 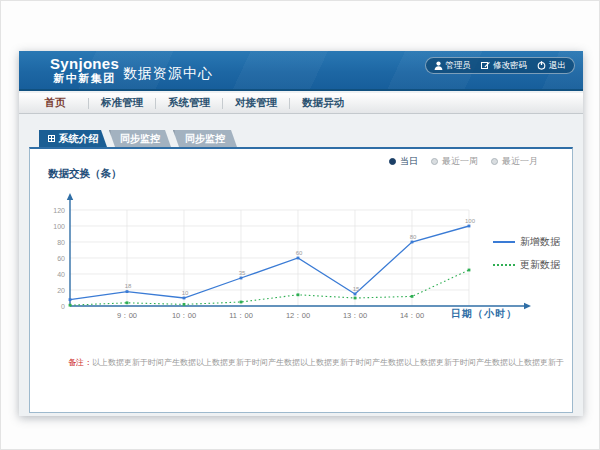 What do you see at coordinates (500, 66) in the screenshot?
I see `user-toolbar: 管理员修改密码退出` at bounding box center [500, 66].